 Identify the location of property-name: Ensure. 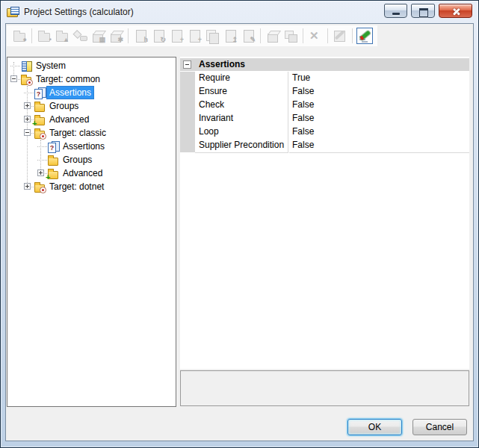
(242, 93).